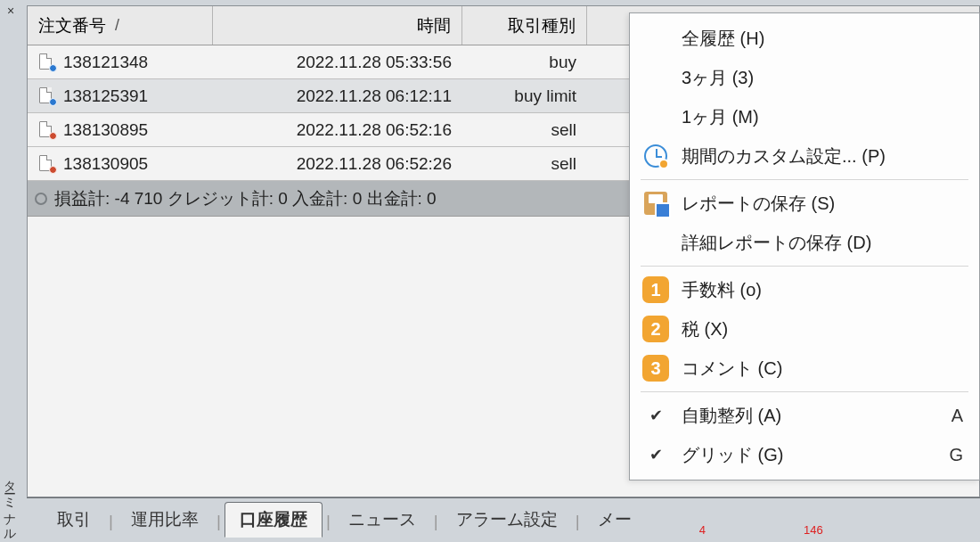 The width and height of the screenshot is (980, 542). Describe the element at coordinates (656, 329) in the screenshot. I see `number-2-icon: 2` at that location.